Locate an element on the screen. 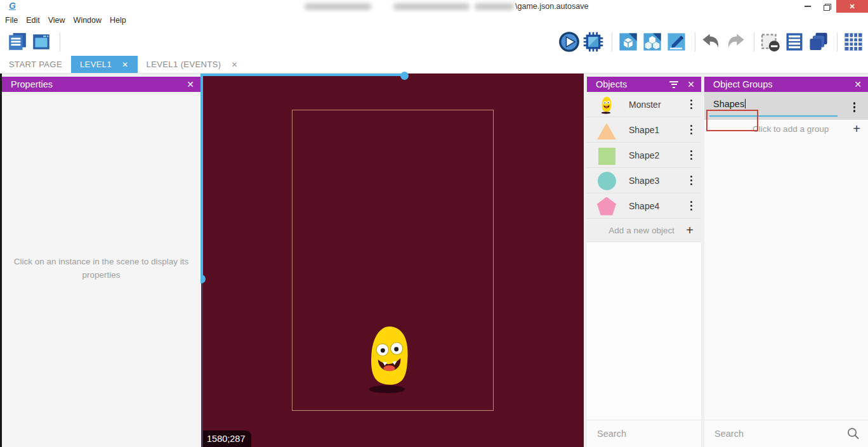  monster-instance is located at coordinates (390, 360).